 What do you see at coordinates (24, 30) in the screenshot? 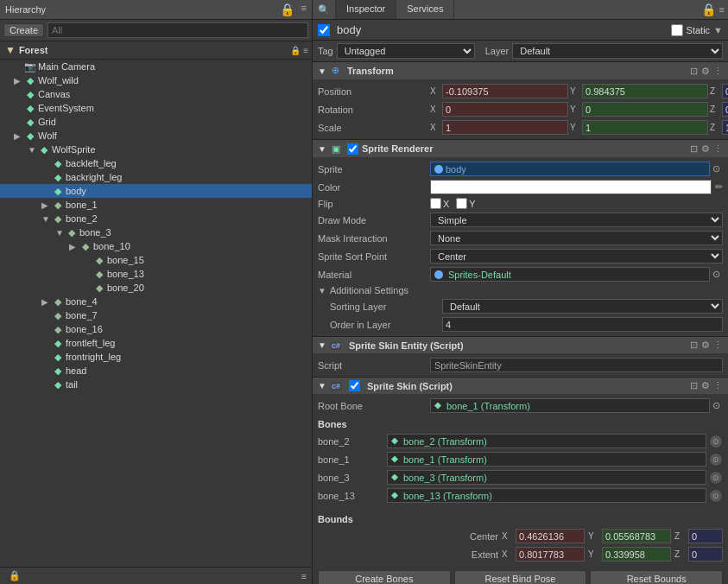
I see `create-button: Create` at bounding box center [24, 30].